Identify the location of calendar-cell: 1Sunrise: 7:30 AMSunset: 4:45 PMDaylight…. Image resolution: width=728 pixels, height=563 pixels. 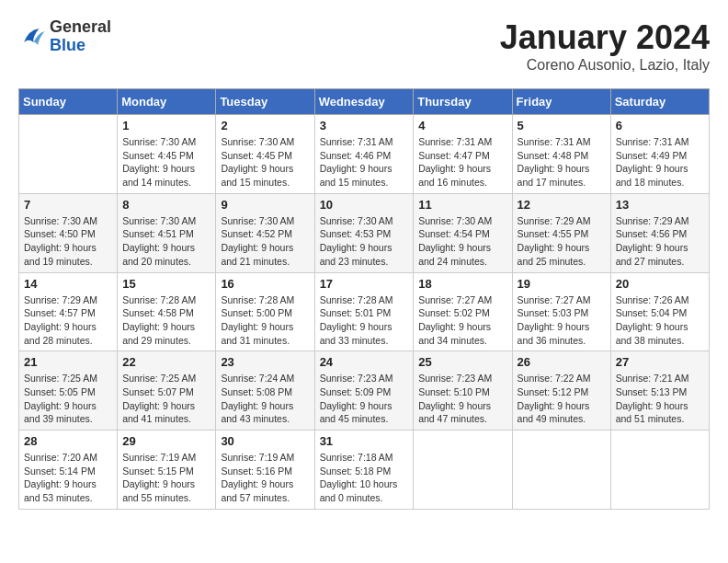
(167, 155).